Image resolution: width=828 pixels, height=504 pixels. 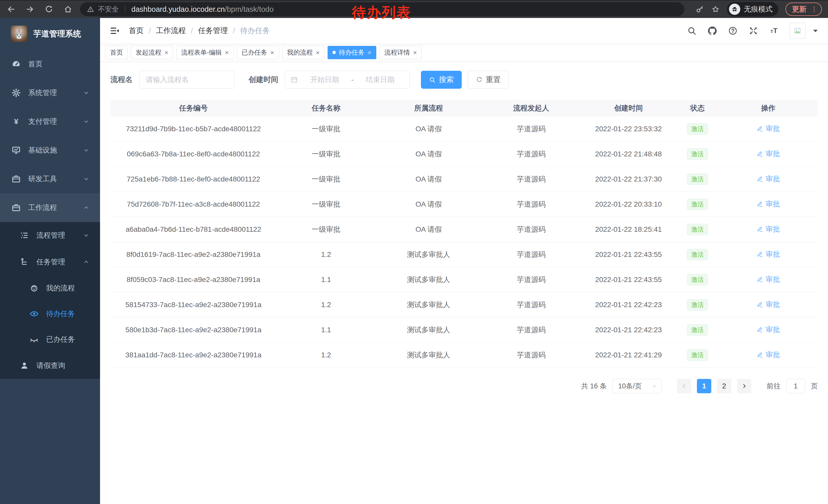 What do you see at coordinates (814, 9) in the screenshot?
I see `browser-menu-icon` at bounding box center [814, 9].